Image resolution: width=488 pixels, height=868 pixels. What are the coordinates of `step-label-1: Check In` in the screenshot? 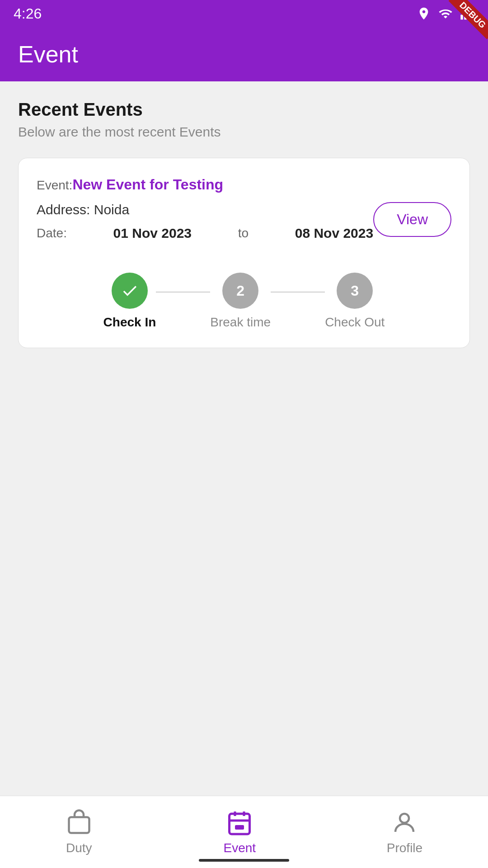 It's located at (130, 322).